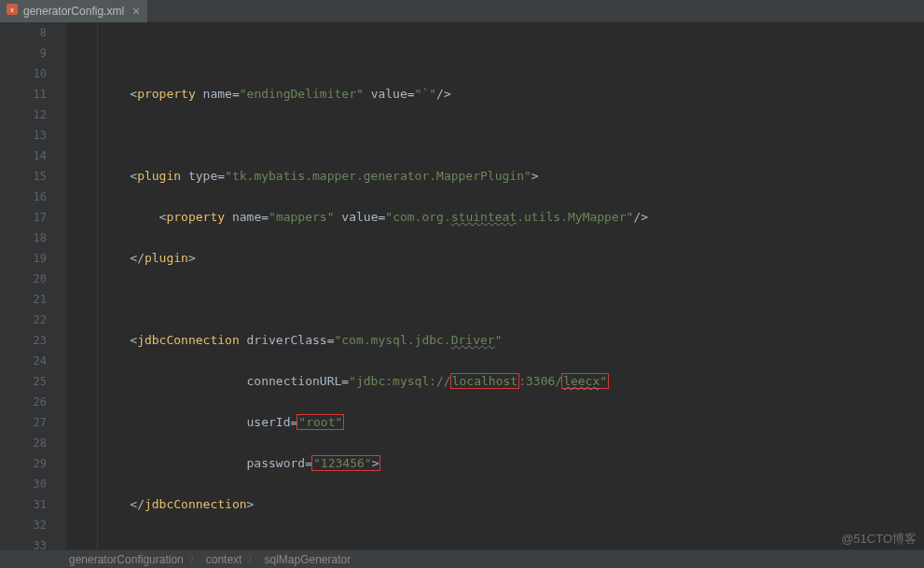  I want to click on line-gutter: 8910111213141516171819202122232425262728…, so click(34, 285).